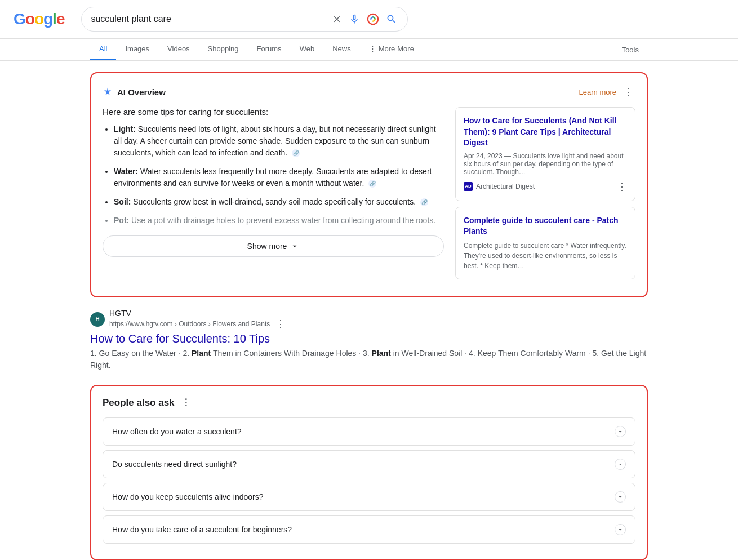 Image resolution: width=738 pixels, height=560 pixels. What do you see at coordinates (392, 19) in the screenshot?
I see `search-icon` at bounding box center [392, 19].